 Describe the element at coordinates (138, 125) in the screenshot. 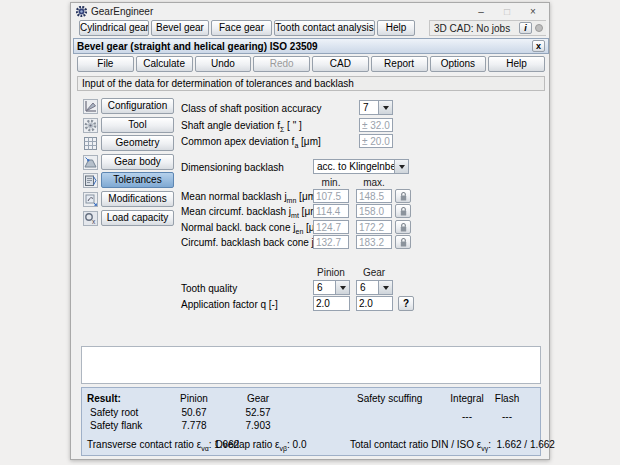

I see `sidebar-item-tool: Tool` at that location.